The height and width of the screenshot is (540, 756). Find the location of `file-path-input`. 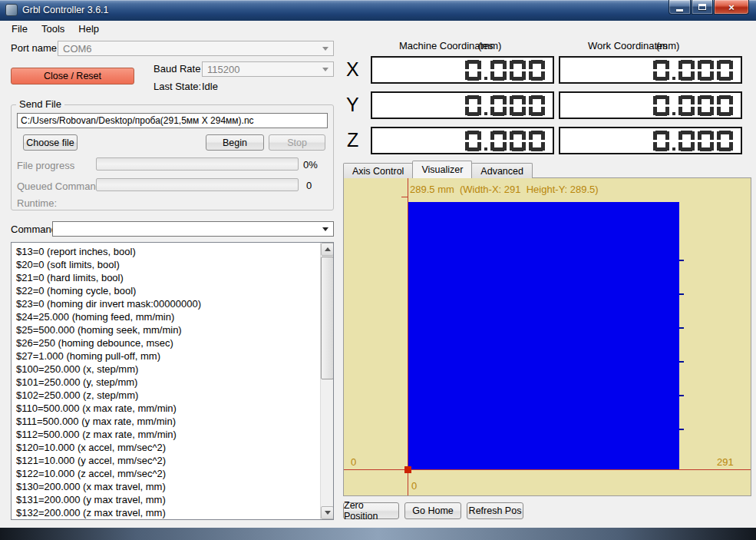

file-path-input is located at coordinates (172, 121).